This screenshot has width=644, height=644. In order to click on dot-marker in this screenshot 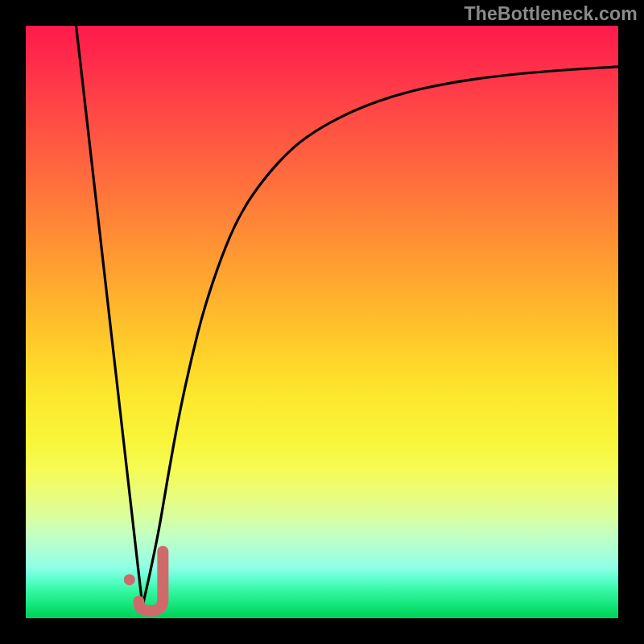, I will do `click(130, 580)`.